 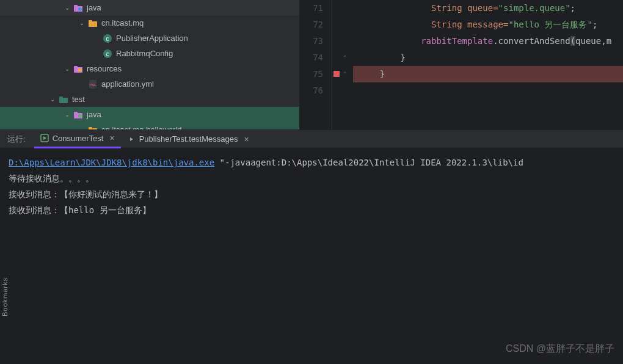 What do you see at coordinates (560, 349) in the screenshot?
I see `watermark: CSDN @蓝胖子不是胖子` at bounding box center [560, 349].